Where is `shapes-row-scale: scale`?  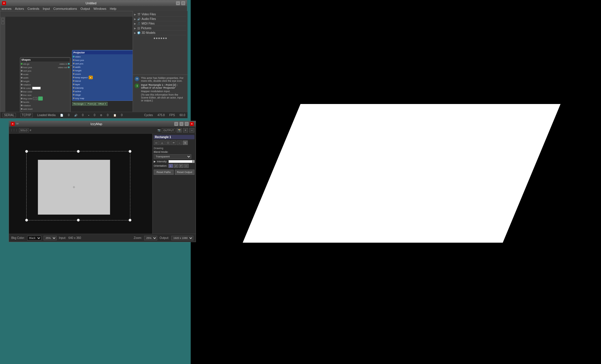 shapes-row-scale: scale is located at coordinates (45, 74).